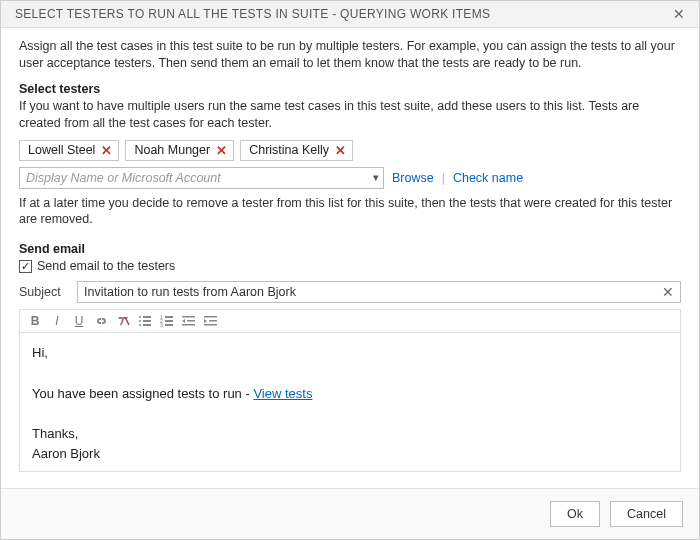 Image resolution: width=700 pixels, height=540 pixels. Describe the element at coordinates (162, 324) in the screenshot. I see `svg-text: 3` at that location.